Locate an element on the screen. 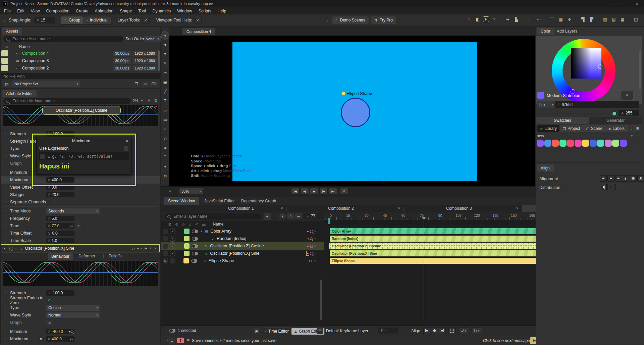 Image resolution: width=644 pixels, height=345 pixels. tool-column-handle: ⋯ is located at coordinates (165, 29).